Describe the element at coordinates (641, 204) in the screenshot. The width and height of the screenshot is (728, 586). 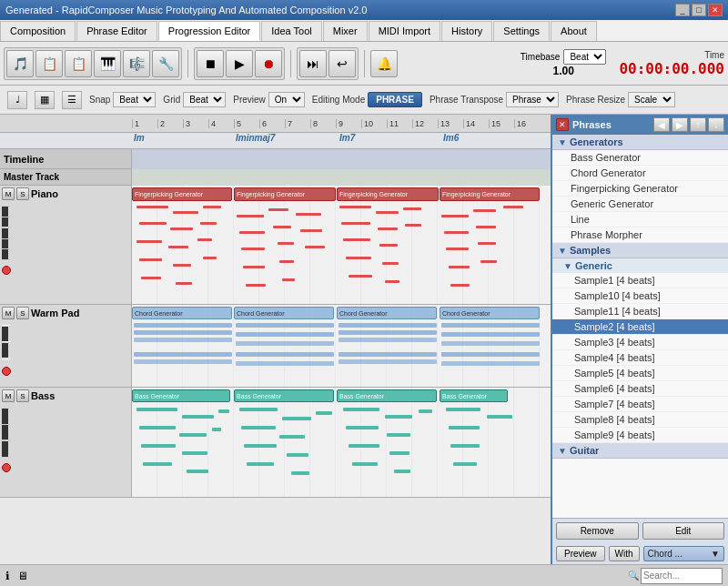
I see `generic-generator-item: Generic Generator` at that location.